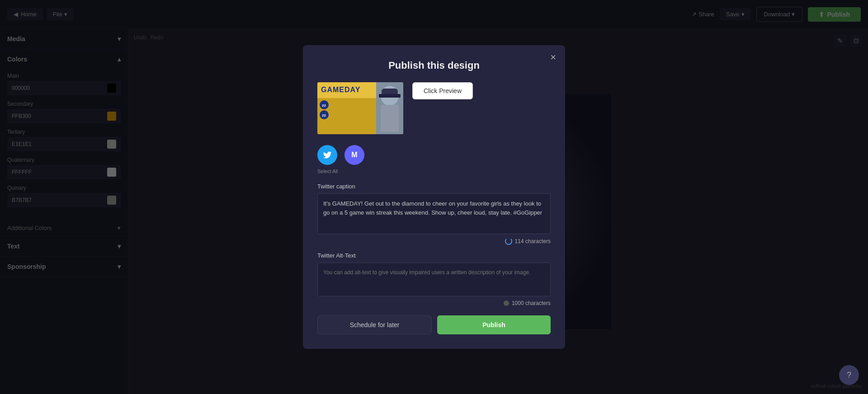 The width and height of the screenshot is (868, 394). I want to click on publish-modal-button: Publish, so click(494, 325).